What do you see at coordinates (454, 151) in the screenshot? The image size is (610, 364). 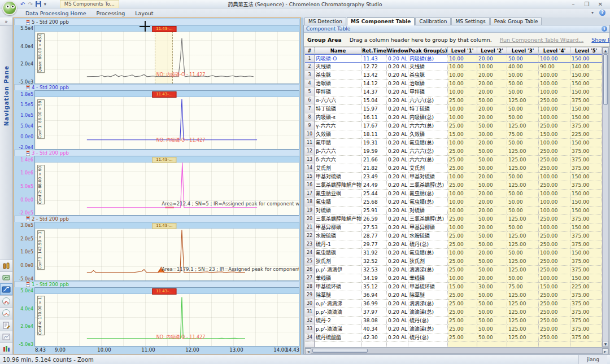 I see `table-row: 12β-六六六19.590.20 AL六六六(总)25.0050.00125.0…` at bounding box center [454, 151].